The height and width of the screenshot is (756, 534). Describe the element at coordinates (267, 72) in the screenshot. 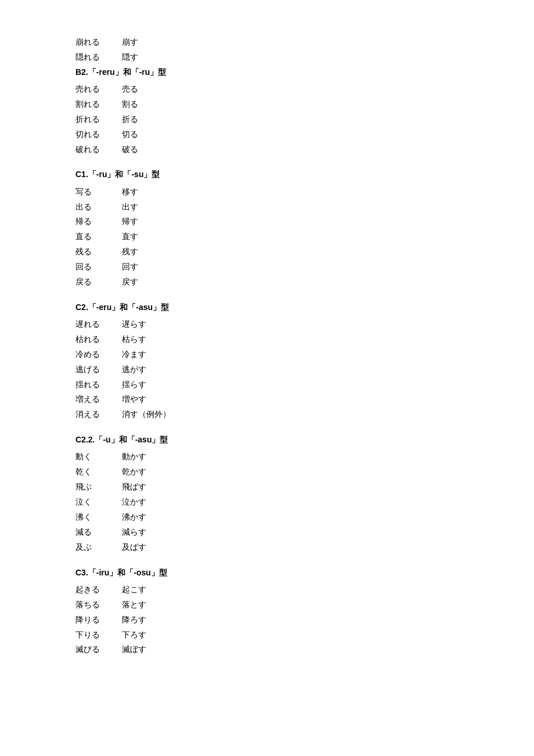

I see `section-header-B2: B2.「-reru」和「-ru」型` at that location.